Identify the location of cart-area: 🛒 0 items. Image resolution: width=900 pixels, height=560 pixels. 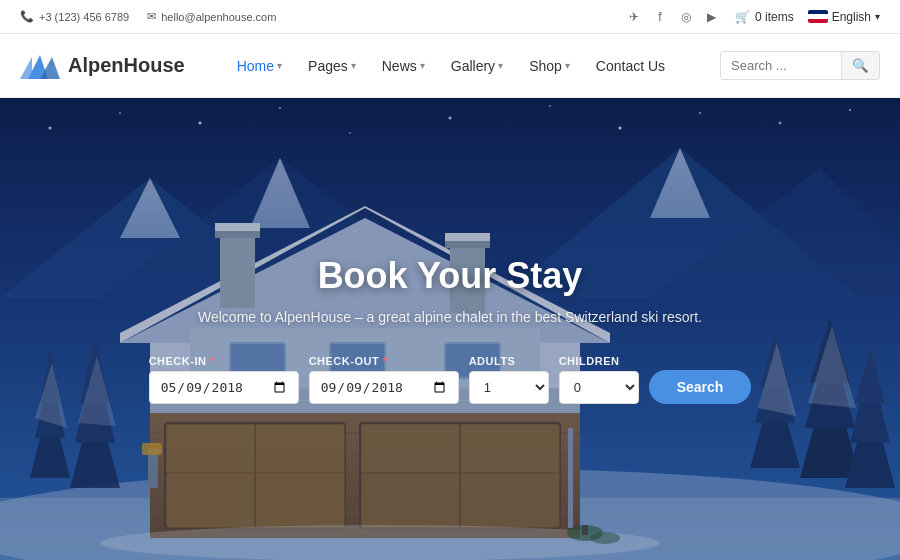
(764, 17).